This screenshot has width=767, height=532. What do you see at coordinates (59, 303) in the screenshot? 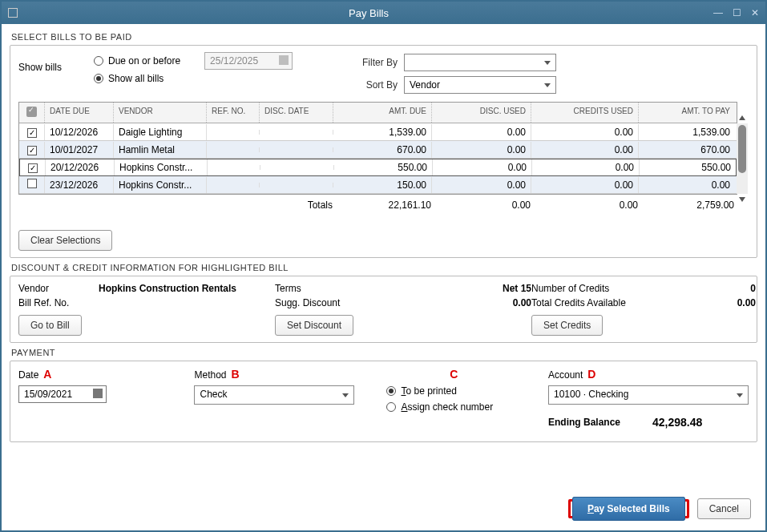
I see `ref-label: Bill Ref. No.` at bounding box center [59, 303].